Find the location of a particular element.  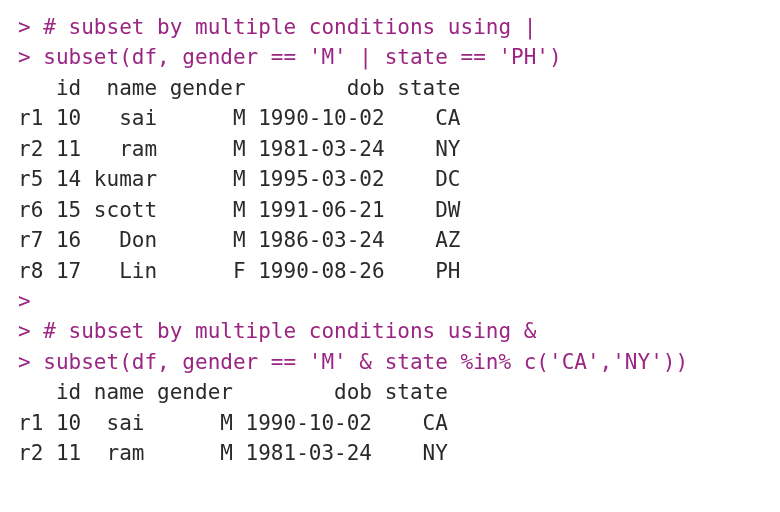

console-input-line: > is located at coordinates (390, 301).